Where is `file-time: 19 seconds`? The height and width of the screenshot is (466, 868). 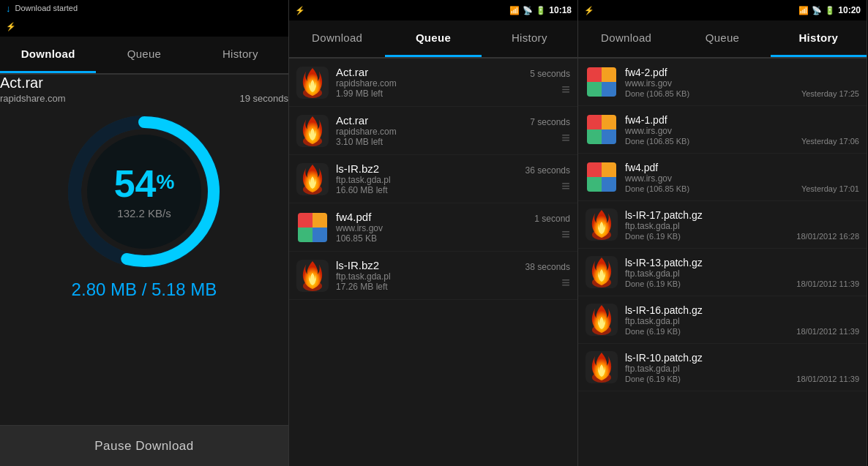 file-time: 19 seconds is located at coordinates (265, 98).